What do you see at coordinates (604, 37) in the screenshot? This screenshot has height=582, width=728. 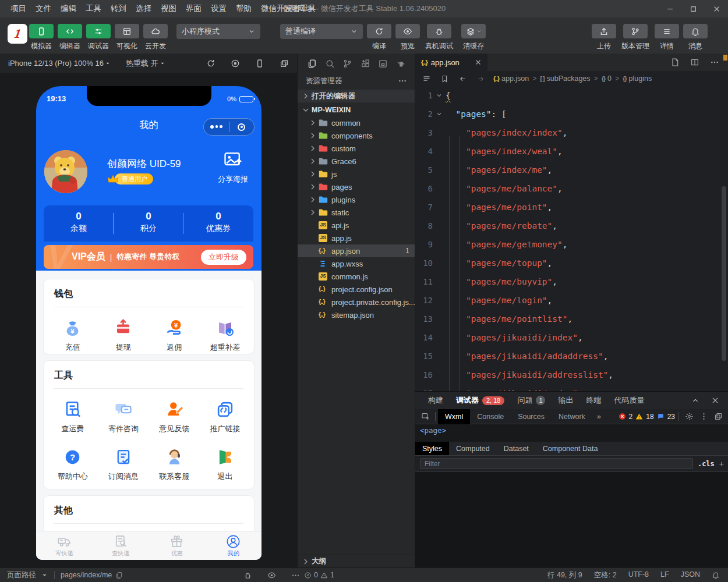 I see `toolbar-button: 上传` at bounding box center [604, 37].